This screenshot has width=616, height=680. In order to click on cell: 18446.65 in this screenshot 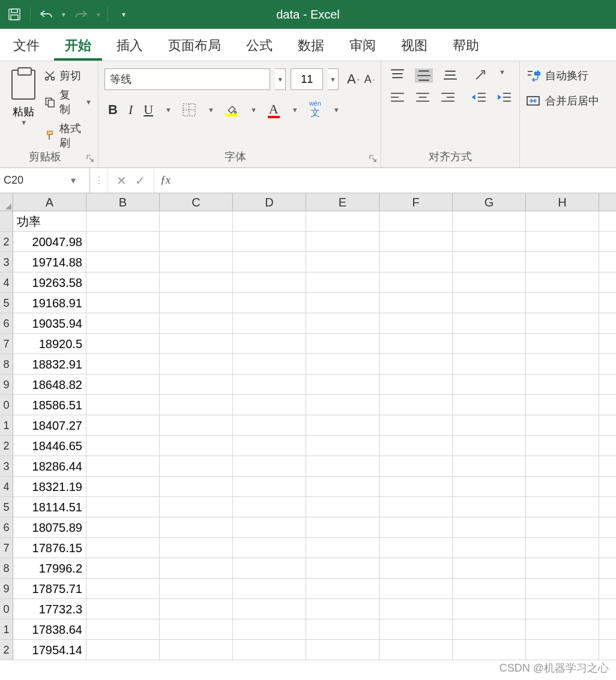, I will do `click(50, 445)`.